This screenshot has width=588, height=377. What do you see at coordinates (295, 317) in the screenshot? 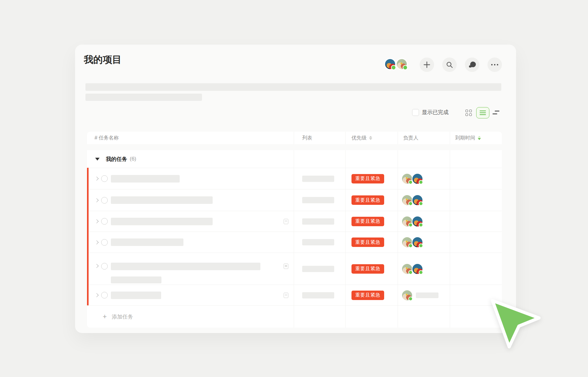
I see `add-task-row: + 添加任务` at bounding box center [295, 317].